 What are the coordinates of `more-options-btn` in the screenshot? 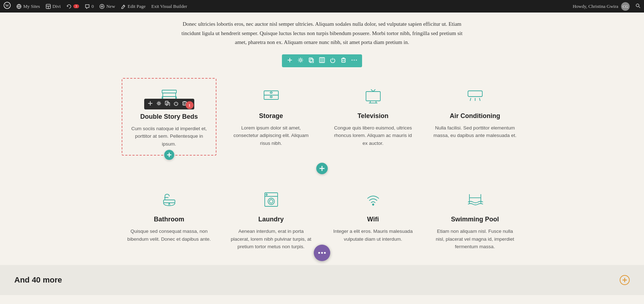 It's located at (322, 253).